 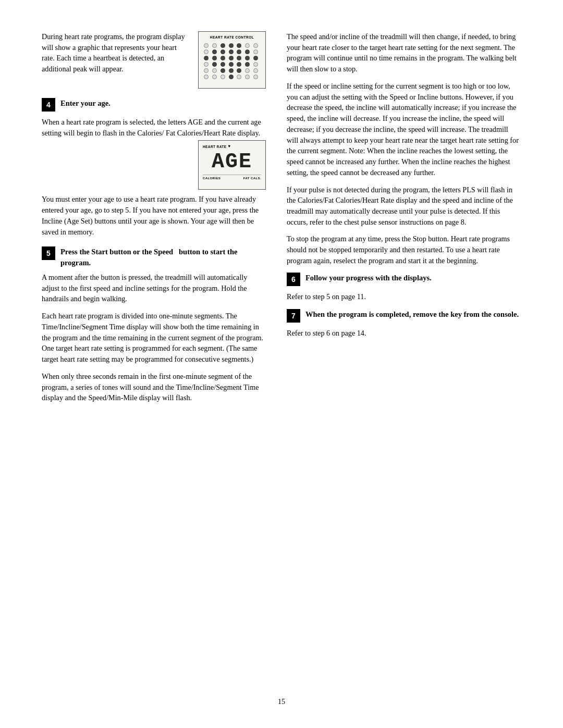 What do you see at coordinates (412, 314) in the screenshot?
I see `step-7-title: When the program is completed, remove th…` at bounding box center [412, 314].